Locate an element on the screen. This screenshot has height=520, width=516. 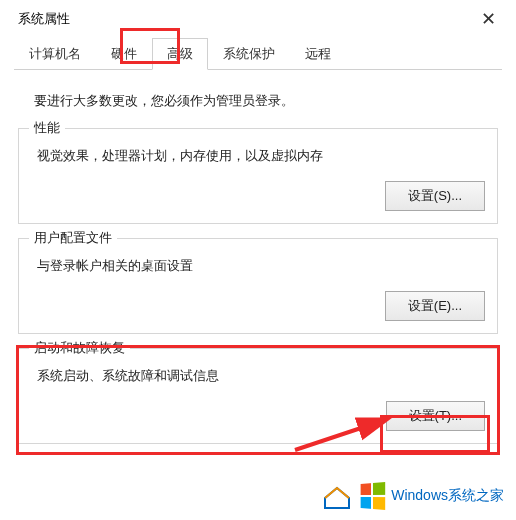
watermark: Windows系统之家 is located at coordinates (412, 496).